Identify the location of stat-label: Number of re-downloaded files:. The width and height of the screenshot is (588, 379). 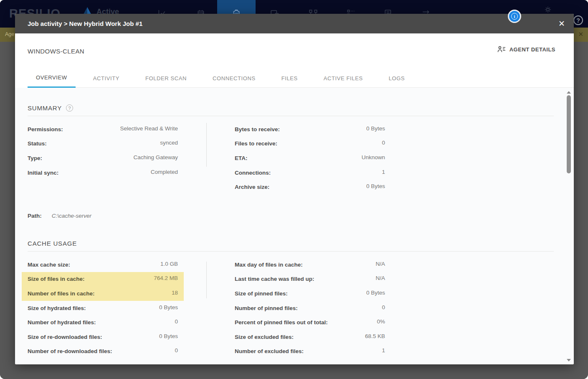
(70, 351).